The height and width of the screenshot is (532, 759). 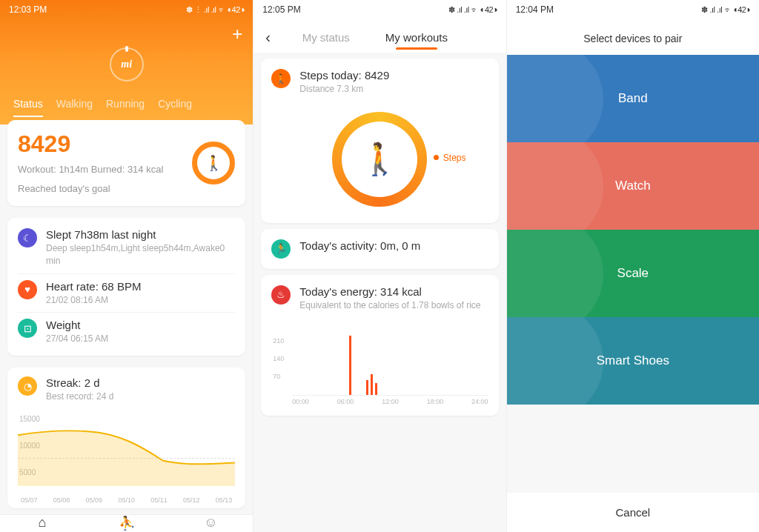 I want to click on tab-cycling: Cycling, so click(x=175, y=107).